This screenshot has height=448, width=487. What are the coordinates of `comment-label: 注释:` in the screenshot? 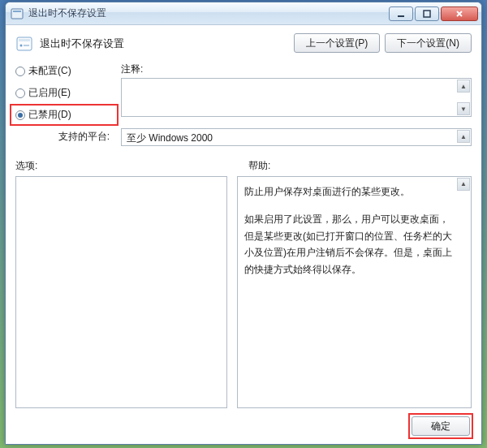 It's located at (296, 70).